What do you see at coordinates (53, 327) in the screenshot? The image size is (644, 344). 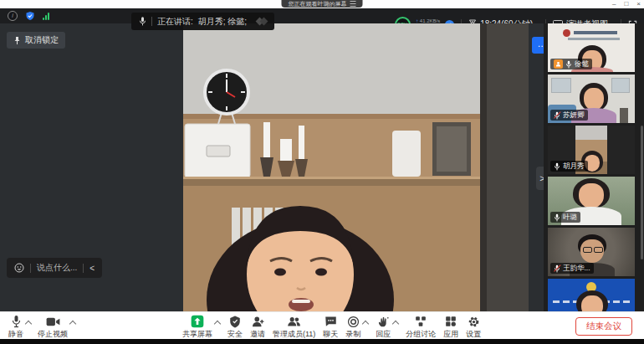 I see `stop-video-button: 停止视频` at bounding box center [53, 327].